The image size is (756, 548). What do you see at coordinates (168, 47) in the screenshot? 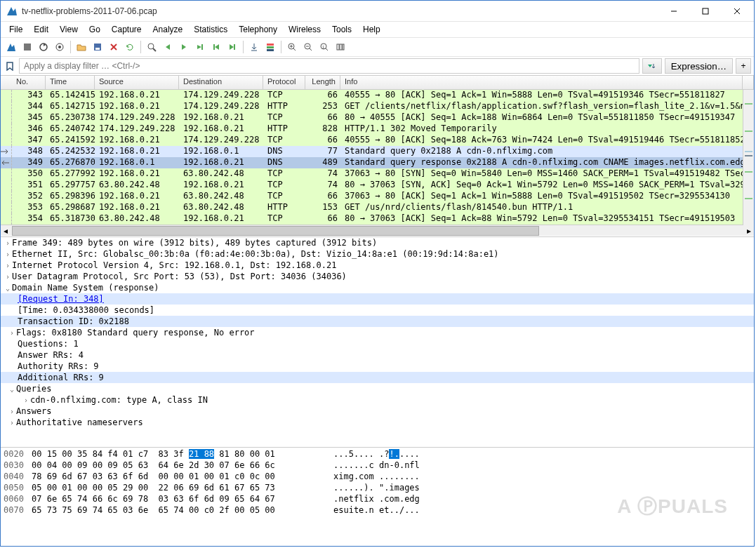
I see `go-prev-icon` at bounding box center [168, 47].